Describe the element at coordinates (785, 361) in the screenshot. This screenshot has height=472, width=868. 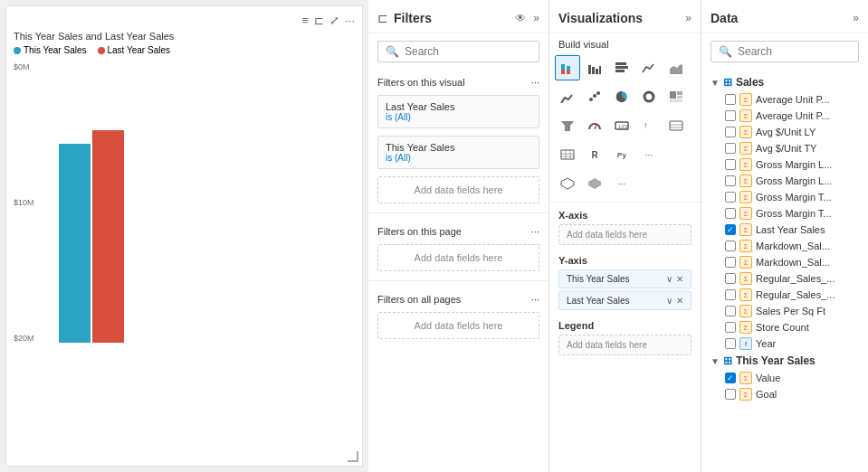
I see `tree-group-this-year-sales: ▼ ⊞ This Year Sales` at that location.